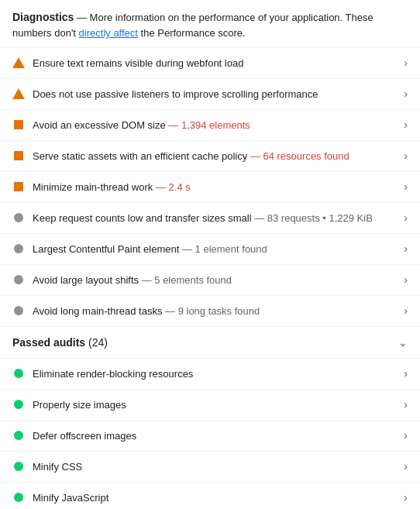  What do you see at coordinates (312, 218) in the screenshot?
I see `audit-meta: — 83 requests • 1,229 KiB` at bounding box center [312, 218].